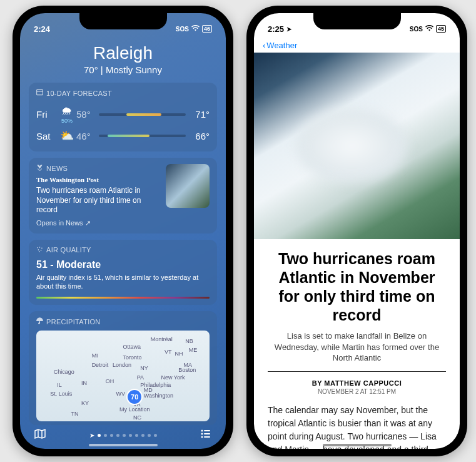 This screenshot has width=476, height=462. Describe the element at coordinates (357, 426) in the screenshot. I see `article-body: The calendar may say November, but the t…` at that location.